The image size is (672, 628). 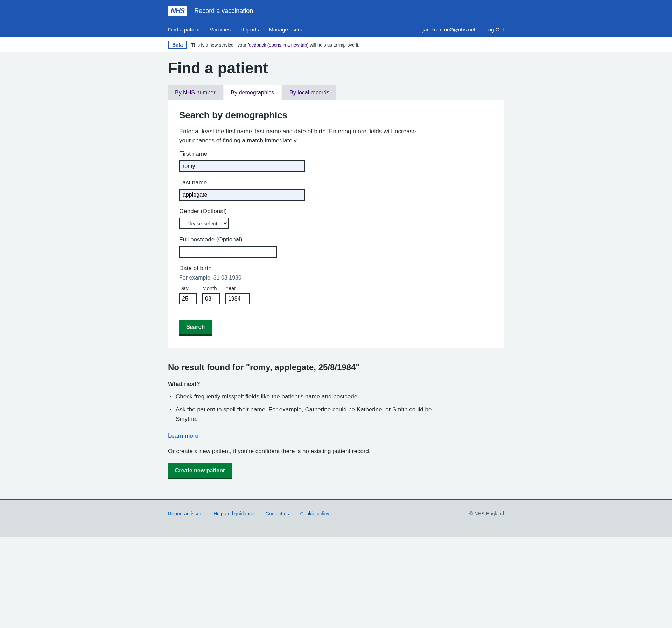 What do you see at coordinates (336, 420) in the screenshot?
I see `results-section: No result found for "romy, applegate, 25…` at bounding box center [336, 420].